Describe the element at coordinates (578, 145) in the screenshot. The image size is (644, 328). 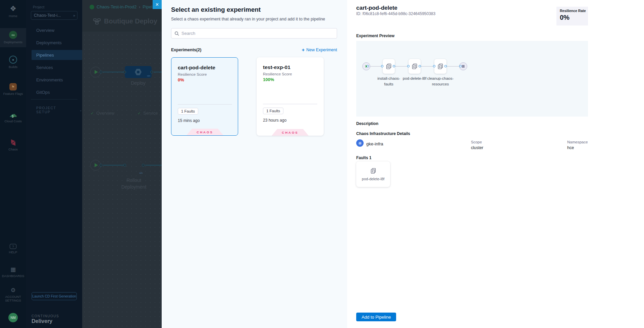
I see `namespace-field: Namespace hce` at that location.